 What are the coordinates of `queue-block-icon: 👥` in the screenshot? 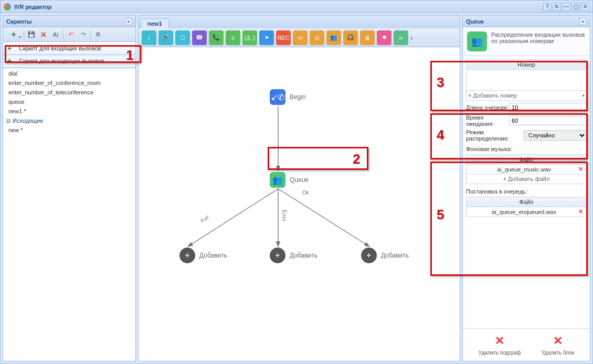 It's located at (477, 41).